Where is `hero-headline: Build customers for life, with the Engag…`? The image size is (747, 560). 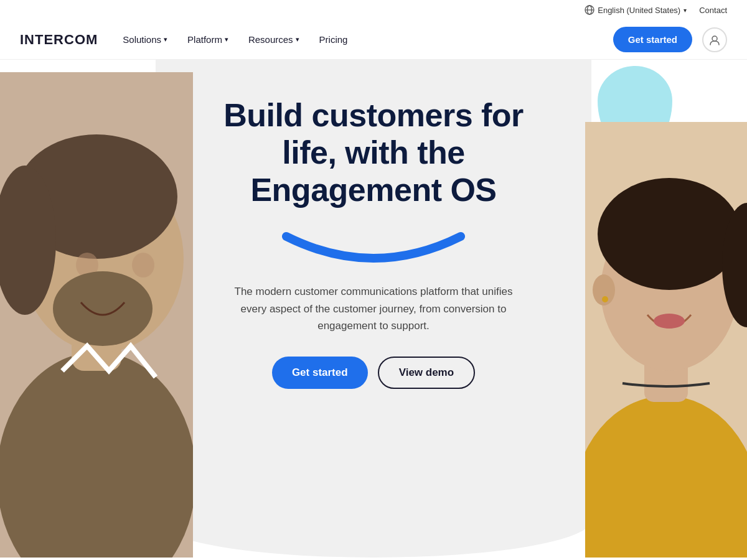 hero-headline: Build customers for life, with the Engag… is located at coordinates (374, 153).